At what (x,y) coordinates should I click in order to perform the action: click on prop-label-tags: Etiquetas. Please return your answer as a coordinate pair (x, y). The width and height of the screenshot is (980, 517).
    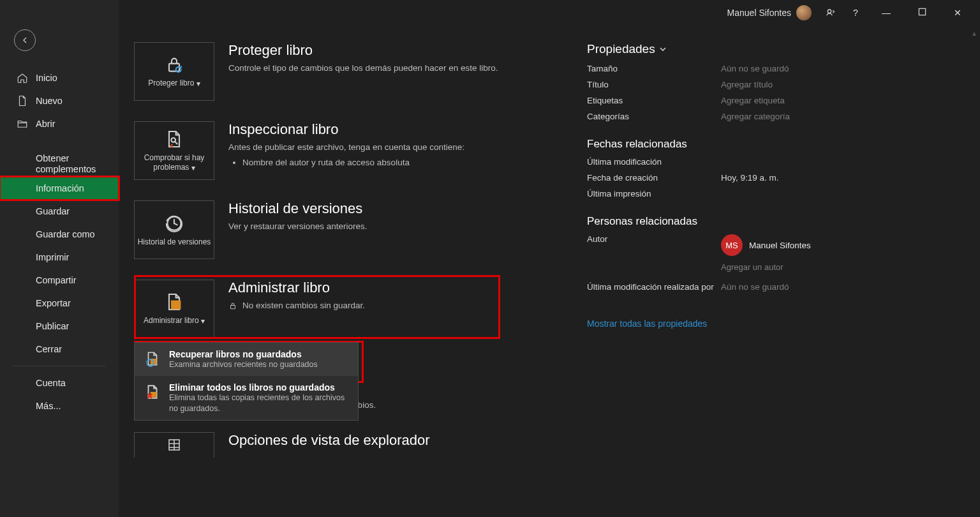
    Looking at the image, I should click on (654, 101).